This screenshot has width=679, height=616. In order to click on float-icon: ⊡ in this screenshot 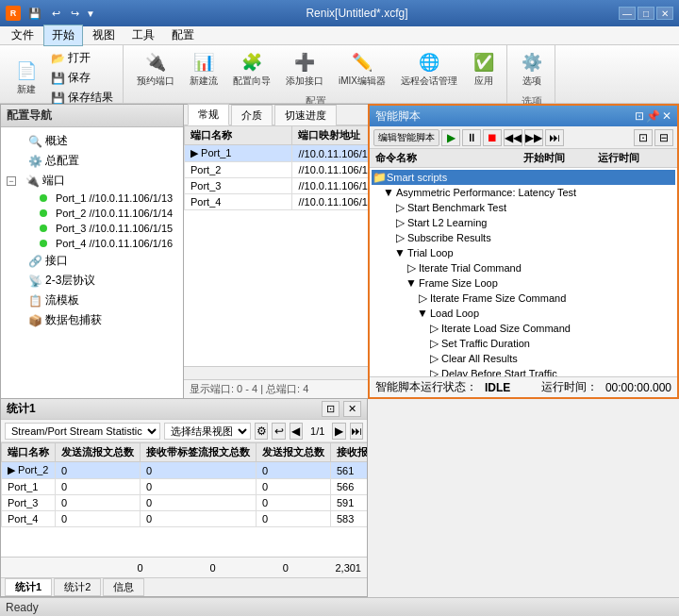, I will do `click(639, 116)`.